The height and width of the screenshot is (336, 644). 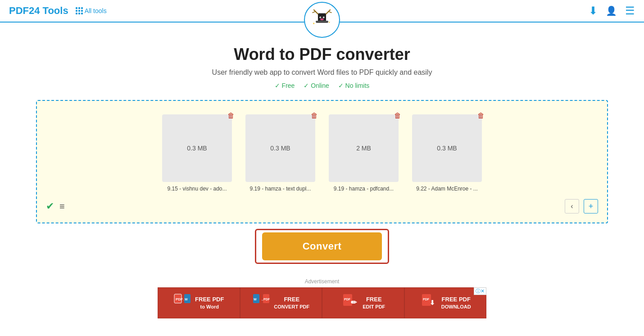 What do you see at coordinates (281, 303) in the screenshot?
I see `ad-tile-2: W → PDF FREECONVERT PDF` at bounding box center [281, 303].